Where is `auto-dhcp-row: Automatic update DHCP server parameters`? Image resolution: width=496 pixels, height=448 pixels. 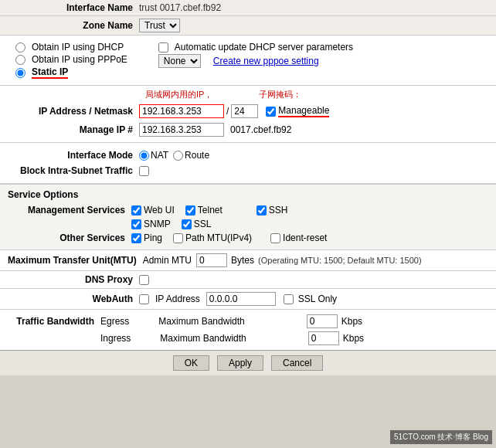
auto-dhcp-row: Automatic update DHCP server parameters is located at coordinates (320, 47).